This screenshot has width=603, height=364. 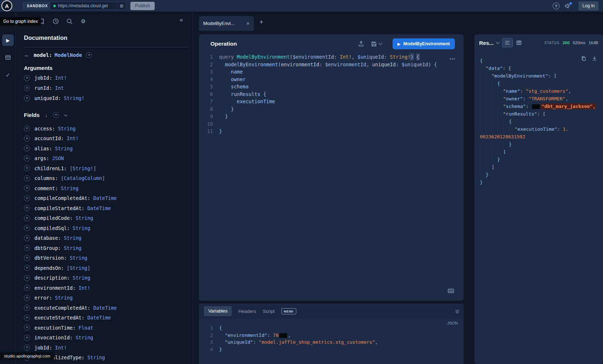 I want to click on apollo-logo-icon: A, so click(x=7, y=6).